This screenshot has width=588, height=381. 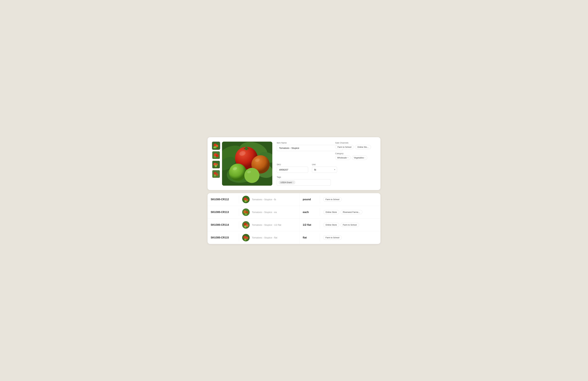 I want to click on sku-label: SKU, so click(x=293, y=165).